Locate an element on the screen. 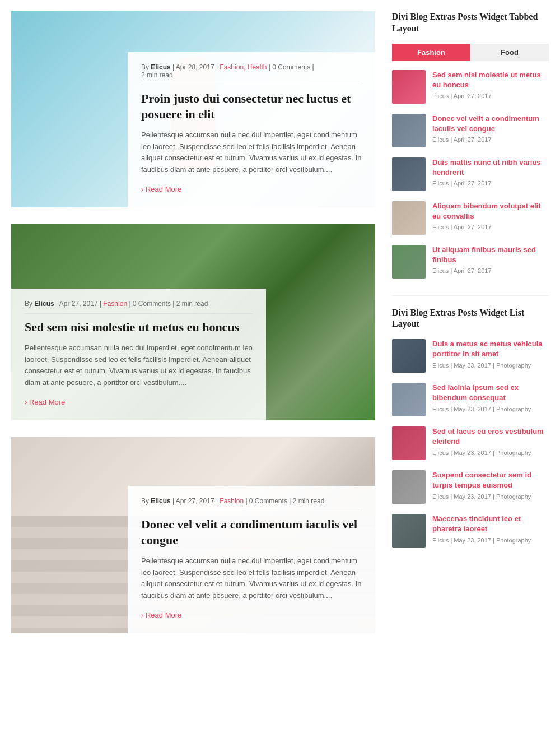 This screenshot has height=733, width=560. post-excerpt-1: Pellentesque accumsan nulla nec dui impe… is located at coordinates (251, 152).